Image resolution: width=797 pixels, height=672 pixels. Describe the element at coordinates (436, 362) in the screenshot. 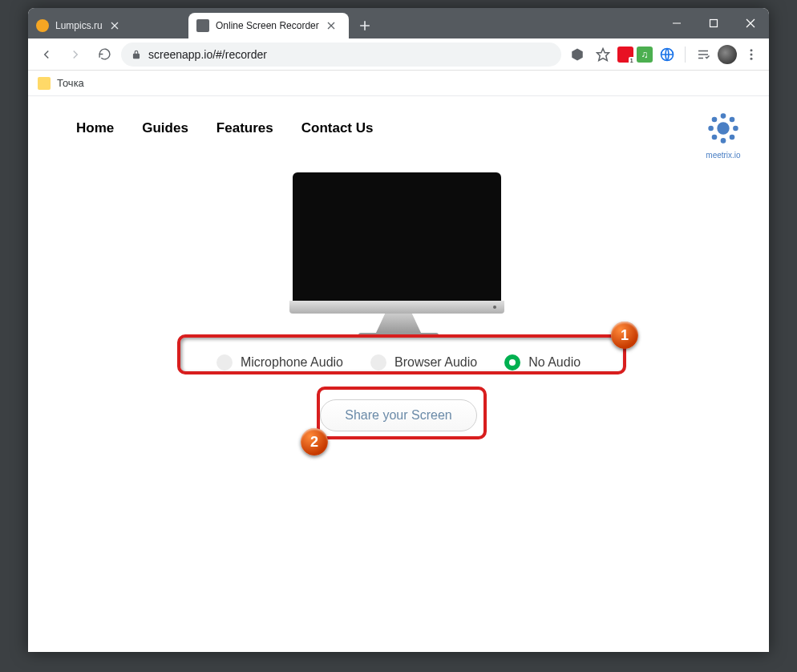

I see `radio-label: Browser Audio` at that location.